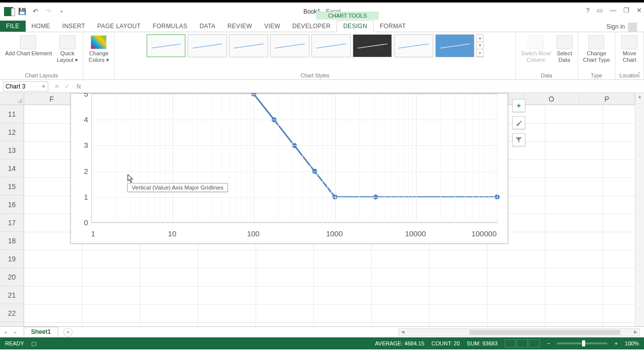 The width and height of the screenshot is (644, 362). What do you see at coordinates (74, 26) in the screenshot?
I see `tab-insert: INSERT` at bounding box center [74, 26].